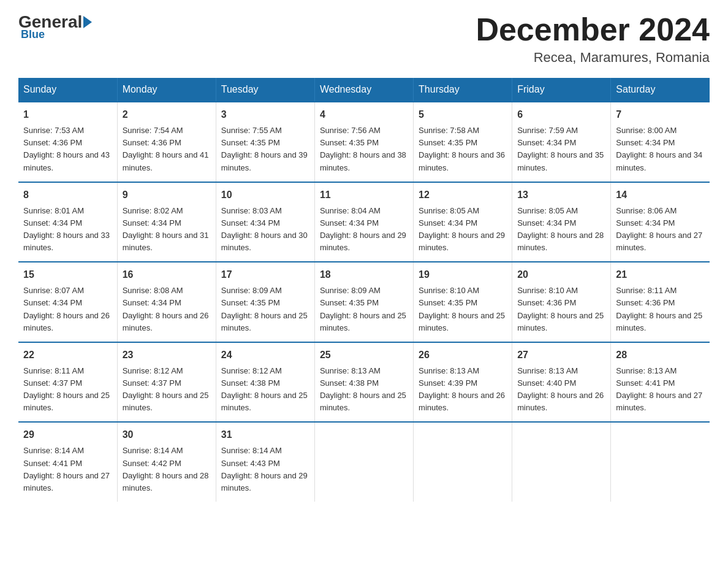 This screenshot has height=563, width=728. Describe the element at coordinates (67, 302) in the screenshot. I see `calendar-cell: 15Sunrise: 8:07 AMSunset: 4:34 PMDayligh…` at that location.